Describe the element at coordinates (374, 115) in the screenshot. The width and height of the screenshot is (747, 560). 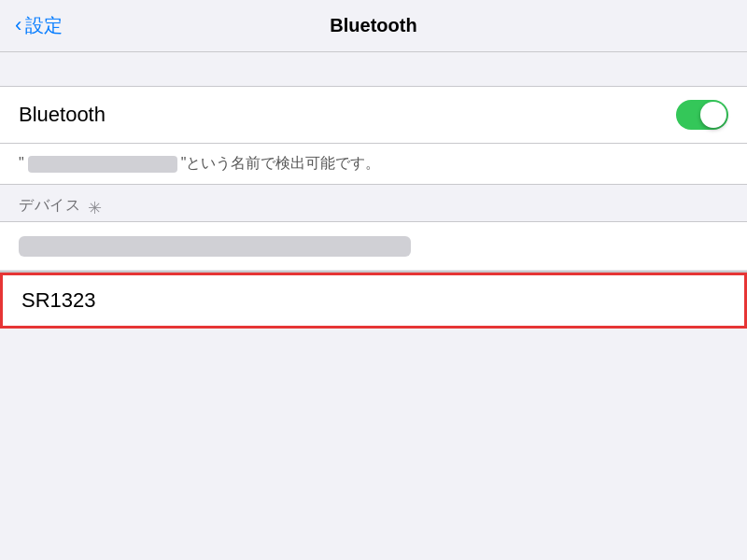
I see `bluetooth-row: Bluetooth` at that location.